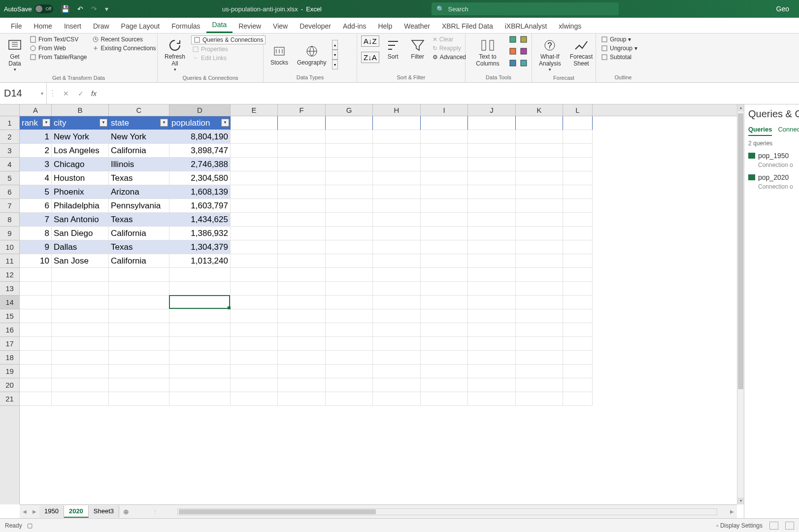 This screenshot has width=799, height=532. Describe the element at coordinates (139, 165) in the screenshot. I see `table-cell: Illinois` at that location.